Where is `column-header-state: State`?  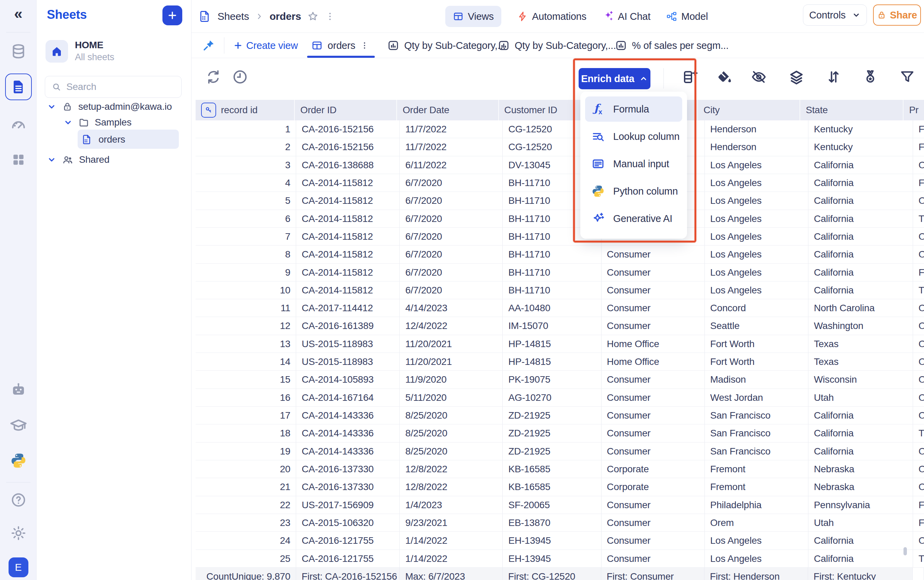
column-header-state: State is located at coordinates (852, 110).